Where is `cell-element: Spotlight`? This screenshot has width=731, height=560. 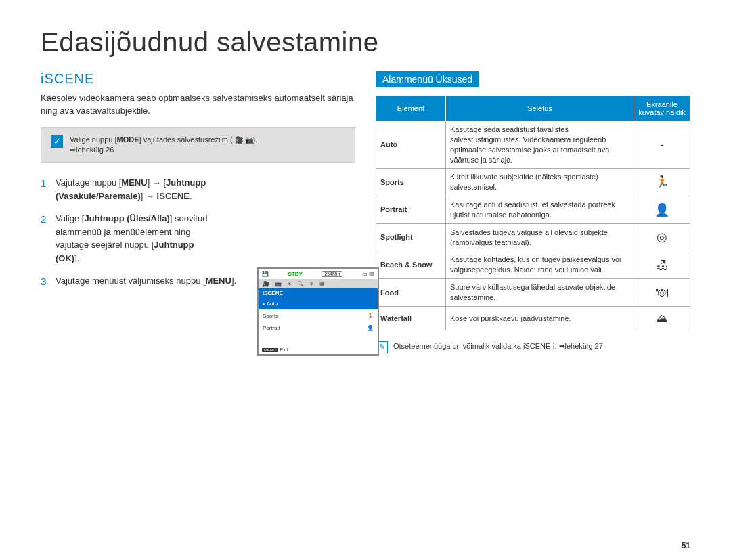 cell-element: Spotlight is located at coordinates (412, 237).